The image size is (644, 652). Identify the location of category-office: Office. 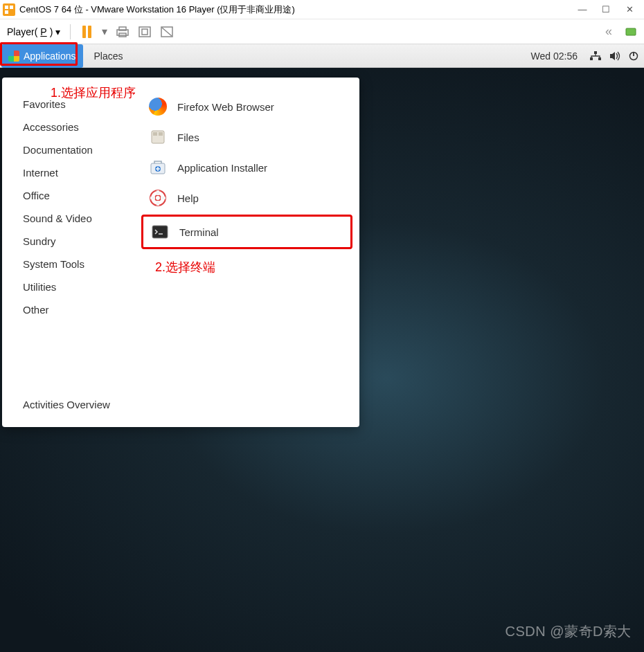
(80, 195).